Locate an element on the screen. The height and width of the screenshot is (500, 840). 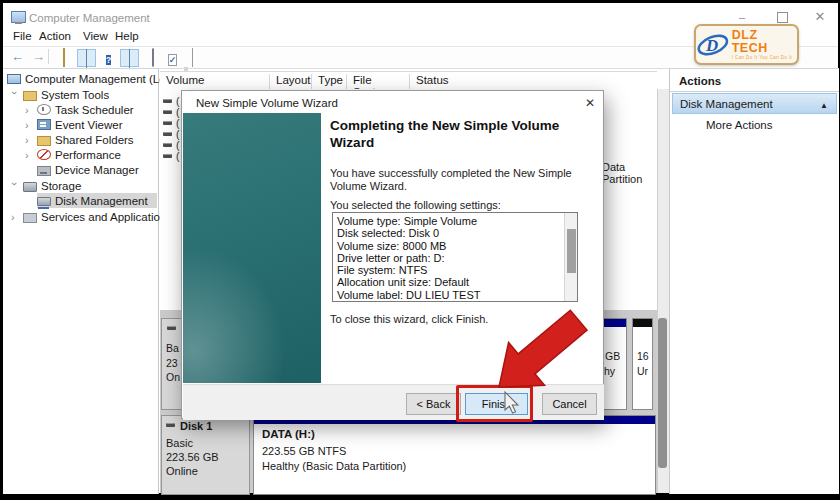
setting-line: Quick format: Yes is located at coordinates (450, 302).